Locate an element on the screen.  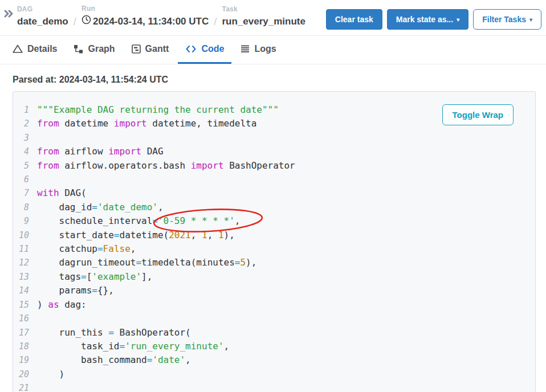
code-line-text: tags=['example'], is located at coordinates (95, 277).